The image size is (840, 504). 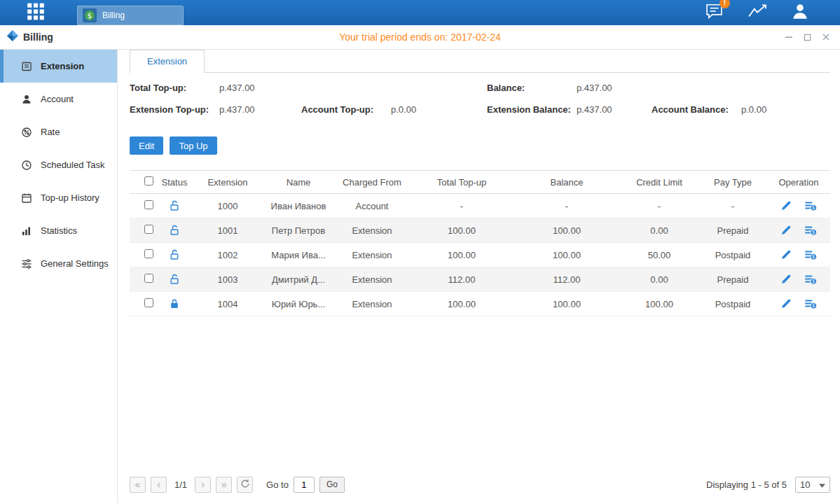 I want to click on cell-pay-type: Prepaid, so click(x=733, y=280).